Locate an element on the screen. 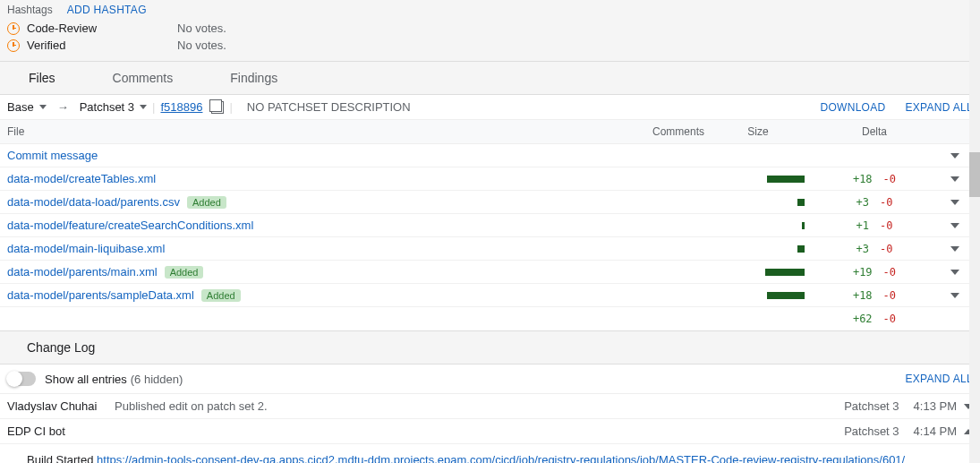  copy-icon is located at coordinates (217, 107).